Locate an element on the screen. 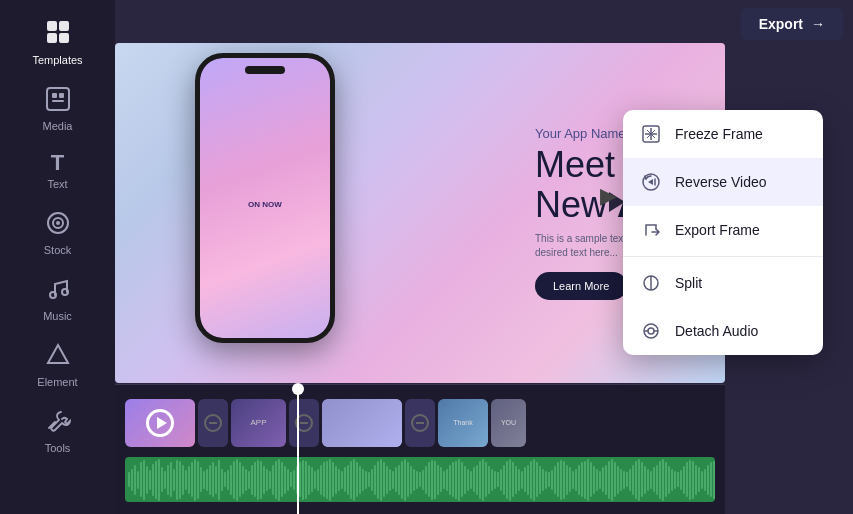 The height and width of the screenshot is (514, 853). track-clip-2: APP is located at coordinates (258, 423).